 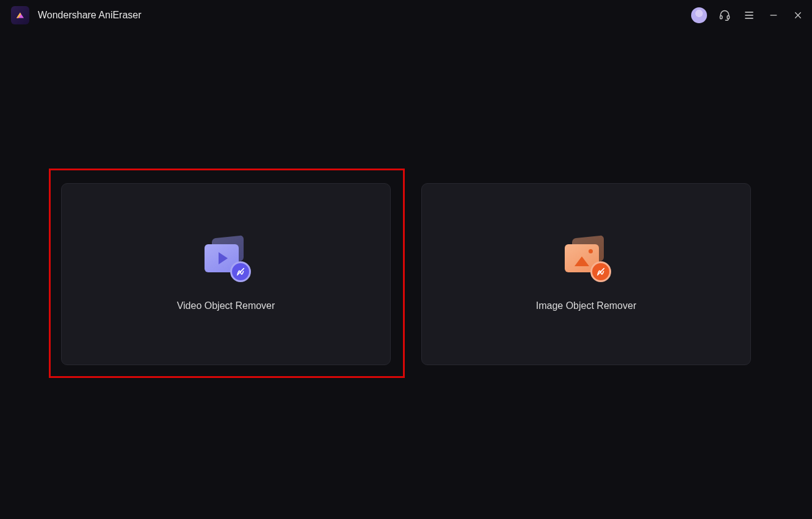 What do you see at coordinates (226, 274) in the screenshot?
I see `video-object-remover-card: Video Object Remover` at bounding box center [226, 274].